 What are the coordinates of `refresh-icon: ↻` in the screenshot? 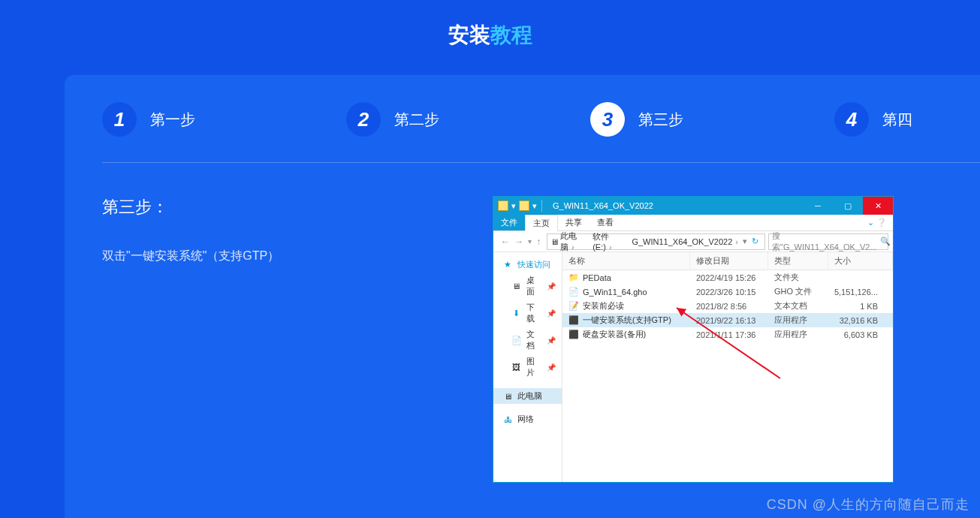 It's located at (755, 242).